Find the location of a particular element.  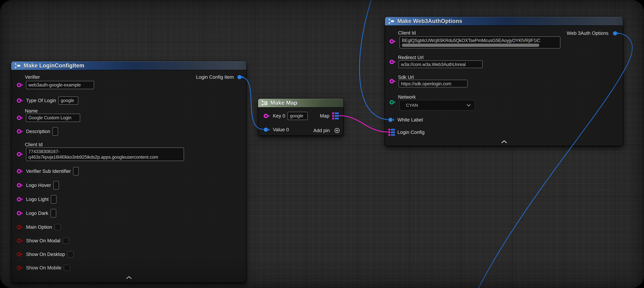

pin-logo-hover is located at coordinates (20, 185).